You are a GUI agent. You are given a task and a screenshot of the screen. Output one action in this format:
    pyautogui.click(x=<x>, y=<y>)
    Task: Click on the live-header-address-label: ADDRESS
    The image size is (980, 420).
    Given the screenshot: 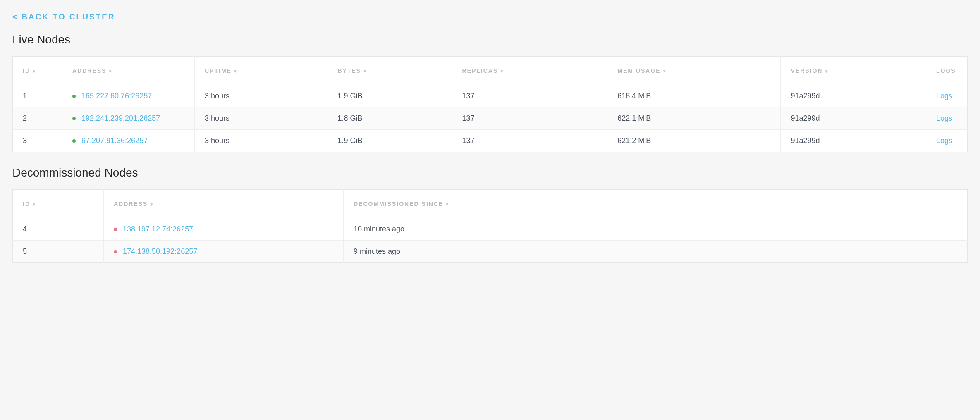 What is the action you would take?
    pyautogui.click(x=89, y=71)
    